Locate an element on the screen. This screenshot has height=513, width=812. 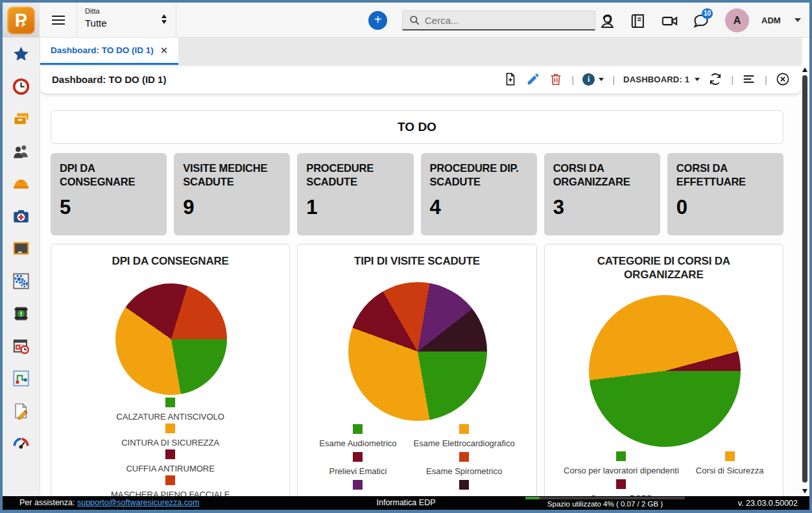
stat-title: PROCEDURE DIP. SCADUTE is located at coordinates (479, 175).